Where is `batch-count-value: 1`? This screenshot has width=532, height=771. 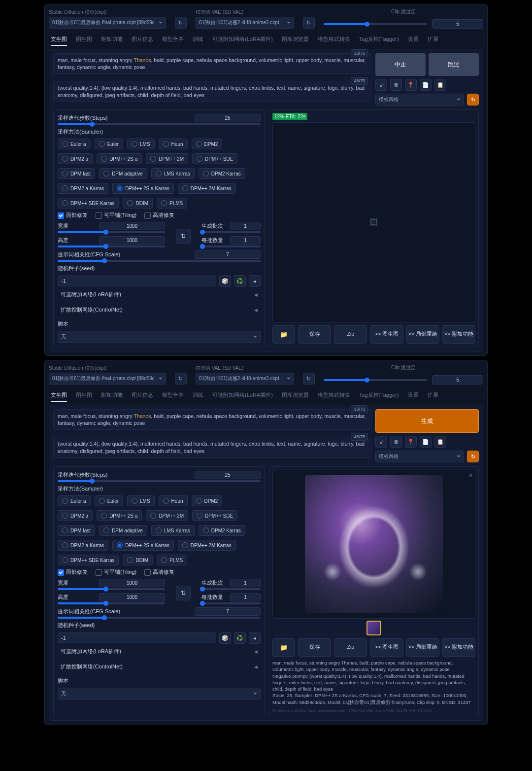
batch-count-value: 1 is located at coordinates (245, 226).